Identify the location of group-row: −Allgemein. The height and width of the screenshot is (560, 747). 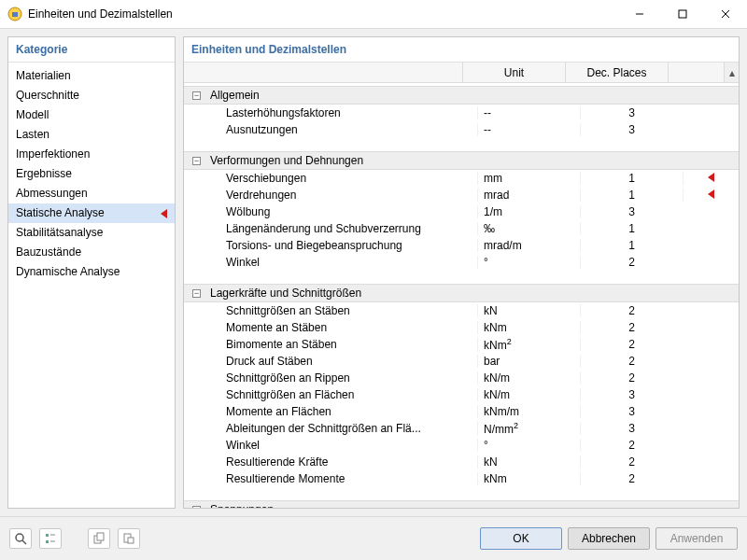
(461, 95).